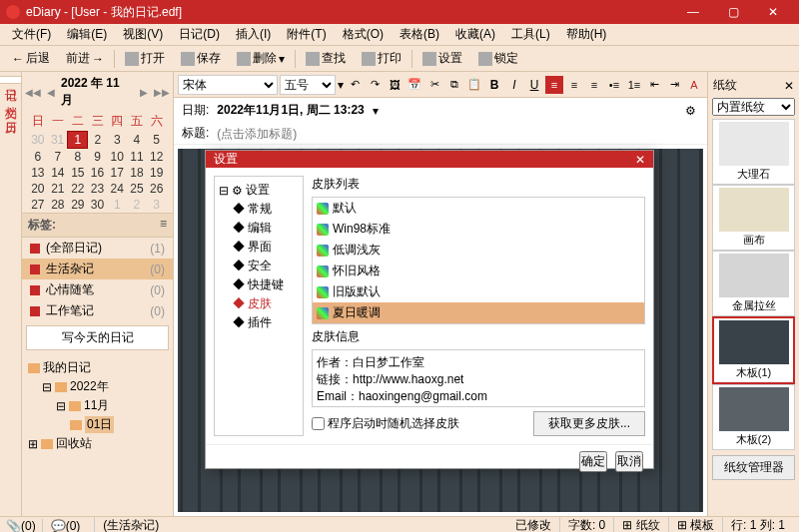  I want to click on cal-prev-month: ◀, so click(51, 92).